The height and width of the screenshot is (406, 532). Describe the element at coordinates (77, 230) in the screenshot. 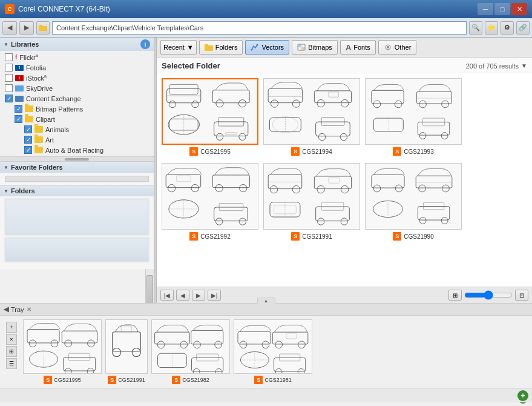

I see `folders-blurred` at that location.